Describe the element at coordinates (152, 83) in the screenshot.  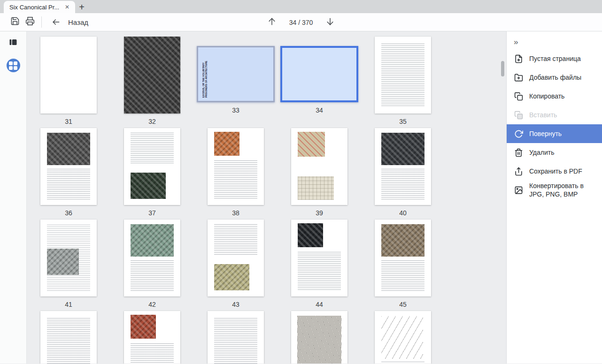
I see `thumbnail-cell: 32` at that location.